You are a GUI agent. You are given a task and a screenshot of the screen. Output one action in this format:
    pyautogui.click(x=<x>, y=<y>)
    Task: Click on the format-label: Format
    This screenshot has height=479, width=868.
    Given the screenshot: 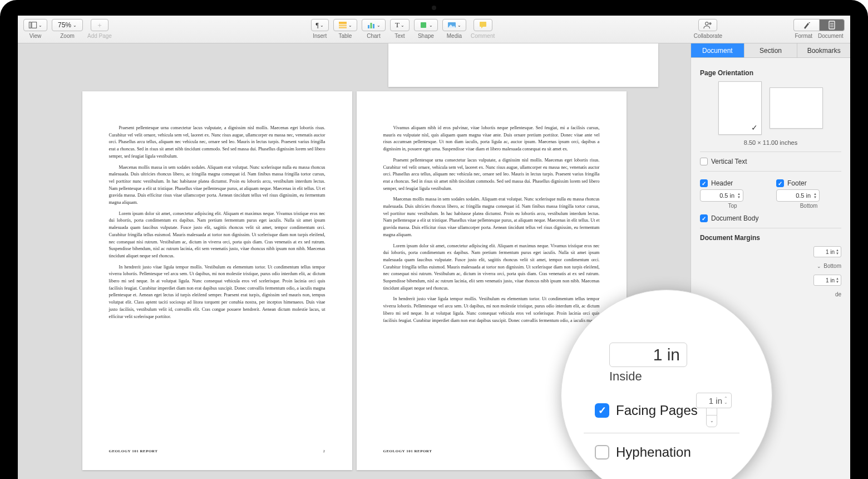 What is the action you would take?
    pyautogui.click(x=803, y=36)
    